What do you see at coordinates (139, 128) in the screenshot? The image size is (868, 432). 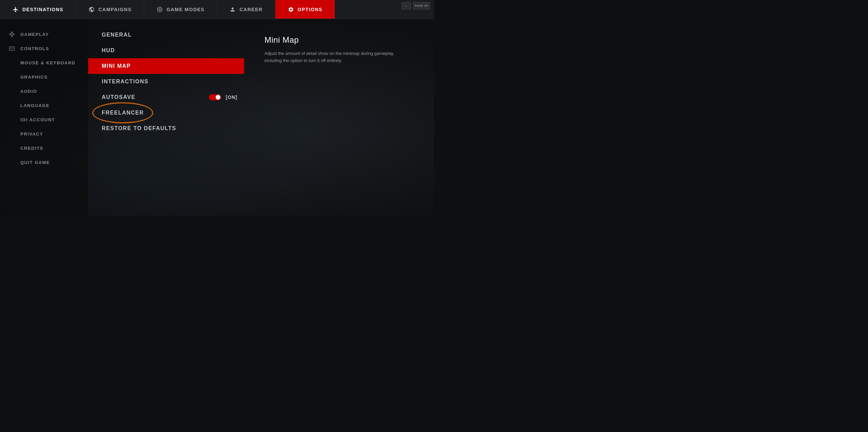 I see `menu-label-restore-defaults: RESTORE TO DEFAULTS` at bounding box center [139, 128].